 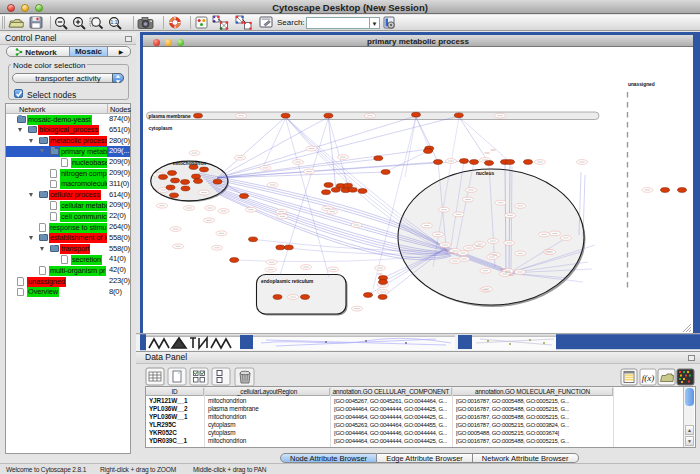 What do you see at coordinates (114, 22) in the screenshot?
I see `svg-text: 1:1` at bounding box center [114, 22].